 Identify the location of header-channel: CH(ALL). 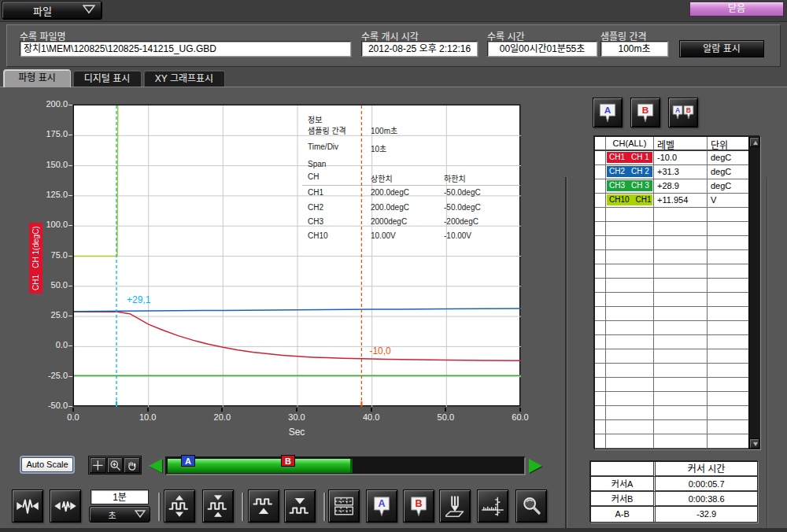
(630, 144).